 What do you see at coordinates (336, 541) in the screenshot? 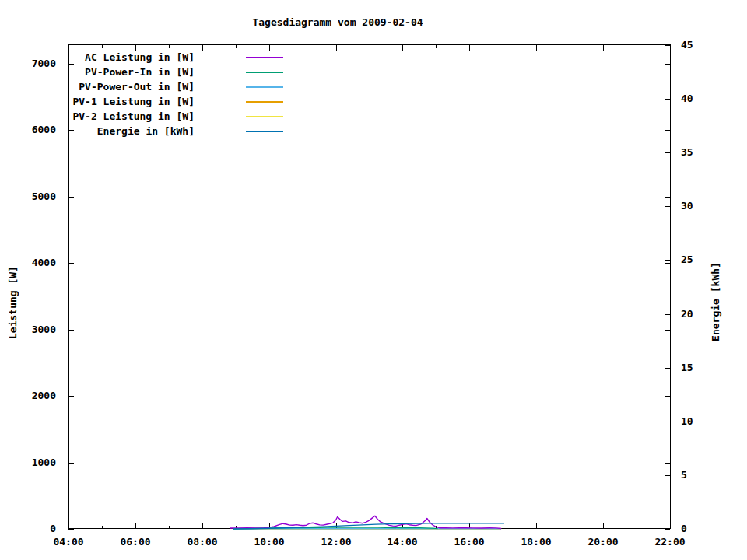
I see `x-tick-label: 12:00` at bounding box center [336, 541].